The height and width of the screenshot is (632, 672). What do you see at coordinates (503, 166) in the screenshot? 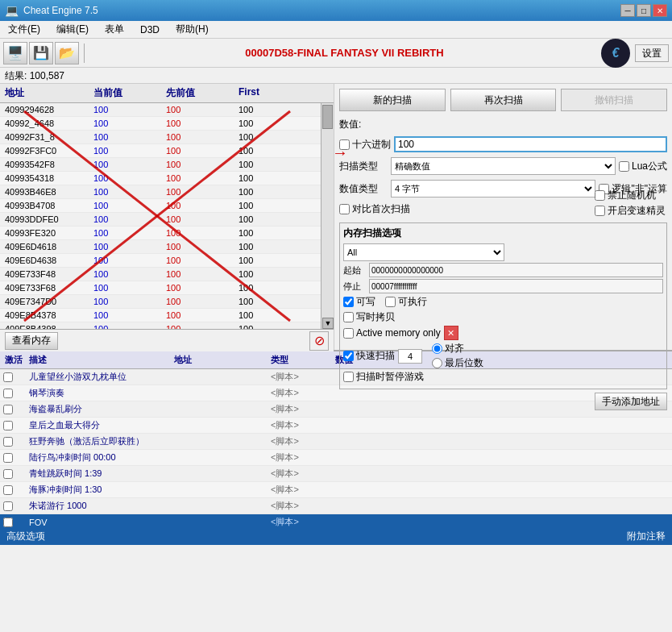
I see `scan-type-select: 精确数值 模糊数值 比前次增加 比前次减少` at bounding box center [503, 166].